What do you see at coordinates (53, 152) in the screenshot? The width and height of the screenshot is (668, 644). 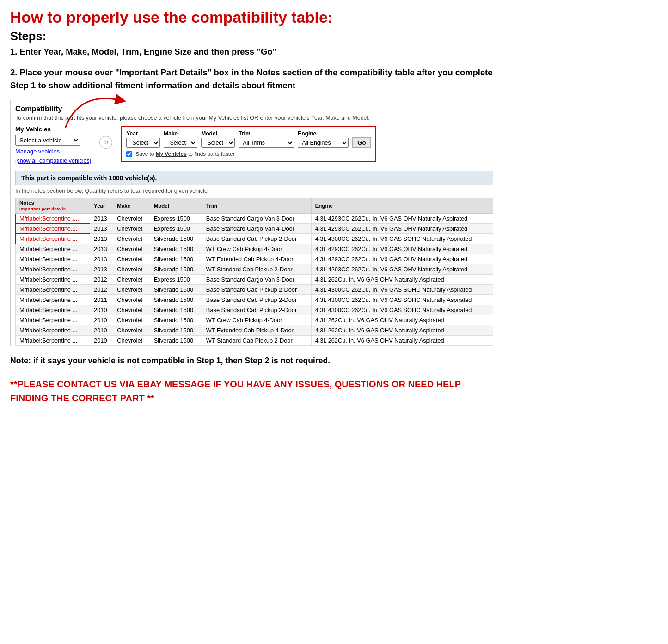 I see `manage-vehicles-link: Manage vehicles` at bounding box center [53, 152].